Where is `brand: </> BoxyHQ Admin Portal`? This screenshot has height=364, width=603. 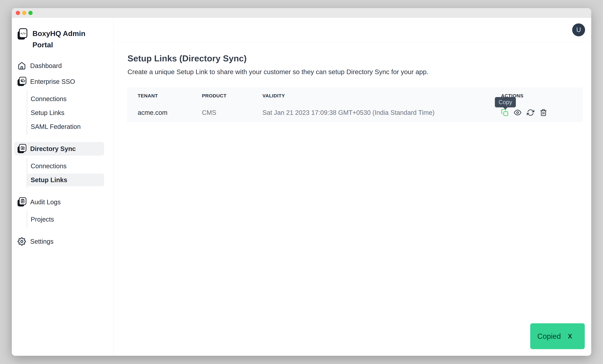
brand: </> BoxyHQ Admin Portal is located at coordinates (63, 39).